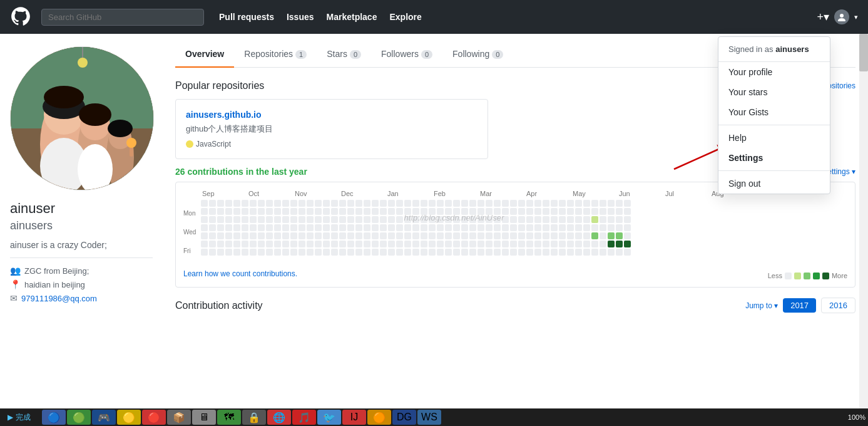 The width and height of the screenshot is (868, 426). Describe the element at coordinates (823, 17) in the screenshot. I see `new-dropdown-button: +▾` at that location.